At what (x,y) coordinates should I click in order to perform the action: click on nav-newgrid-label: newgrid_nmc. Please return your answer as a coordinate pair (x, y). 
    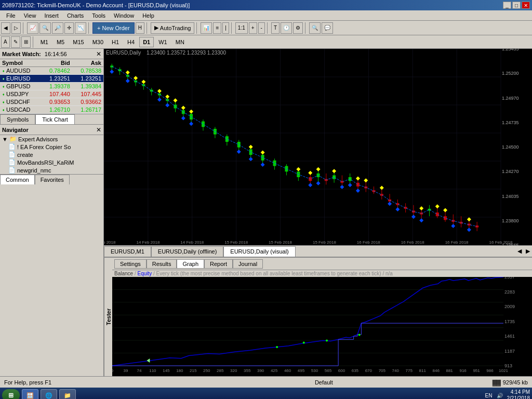
    Looking at the image, I should click on (34, 170).